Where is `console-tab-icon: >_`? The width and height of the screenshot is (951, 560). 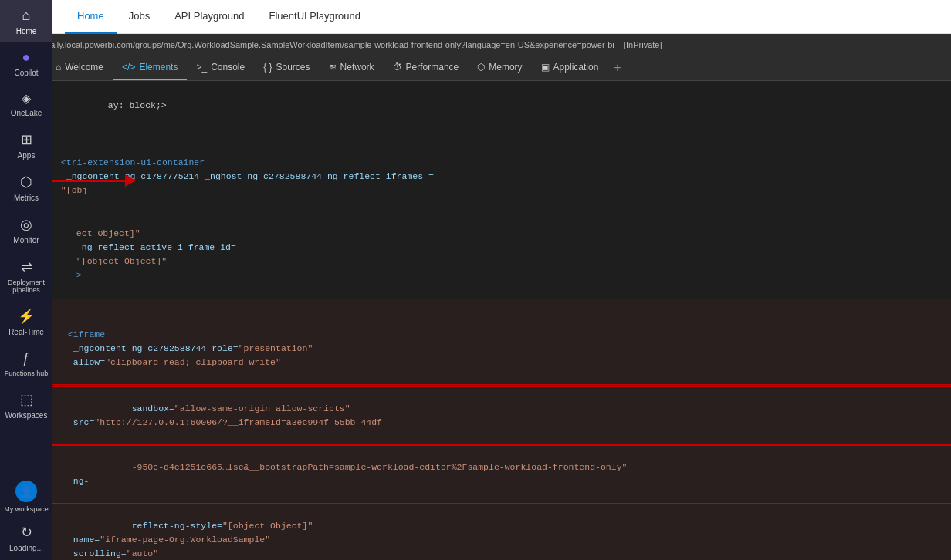
console-tab-icon: >_ is located at coordinates (201, 67).